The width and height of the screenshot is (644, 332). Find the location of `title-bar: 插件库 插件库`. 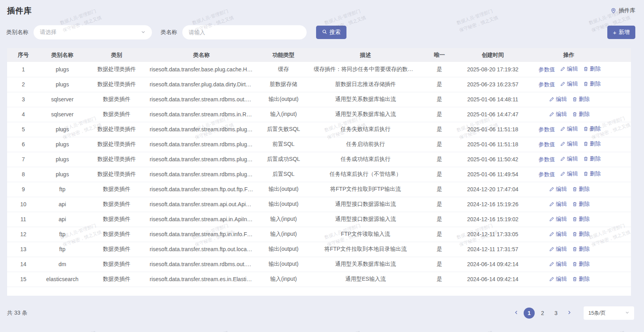

title-bar: 插件库 插件库 is located at coordinates (322, 8).